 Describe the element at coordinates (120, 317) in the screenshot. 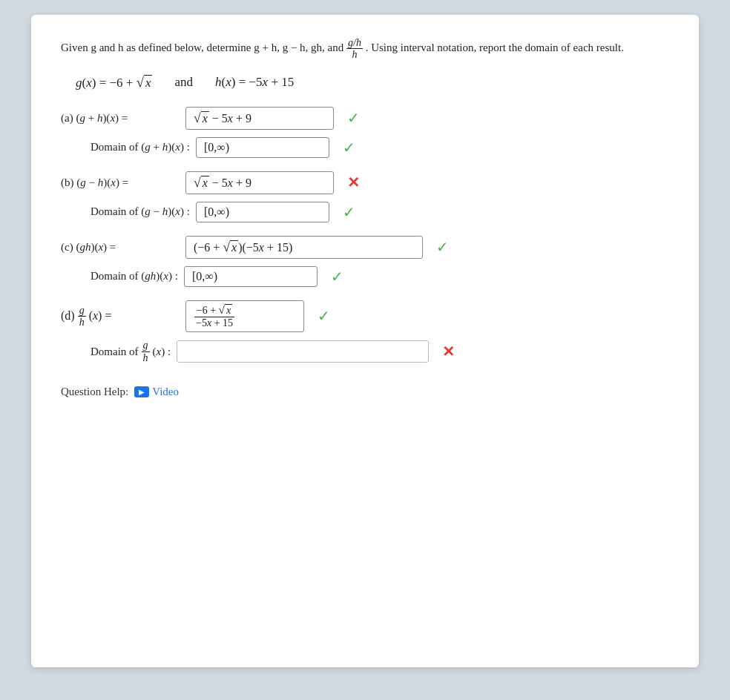

I see `part-d-label: (d) g h (x) =` at that location.